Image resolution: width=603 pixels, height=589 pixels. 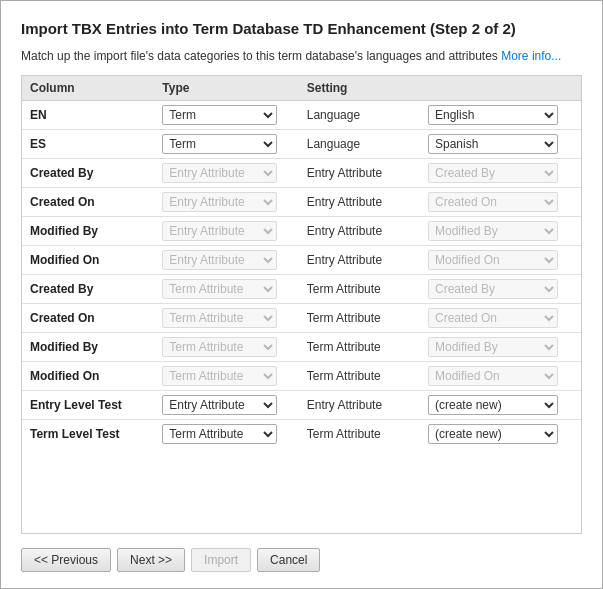 I want to click on table-row: Entry Level TestEntry AttributeTermTerm …, so click(x=302, y=404).